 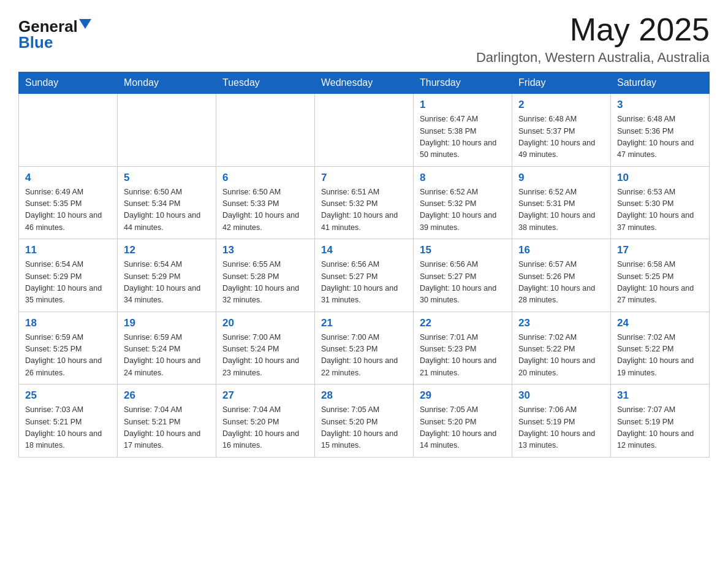 I want to click on logo: General Blue, so click(x=55, y=34).